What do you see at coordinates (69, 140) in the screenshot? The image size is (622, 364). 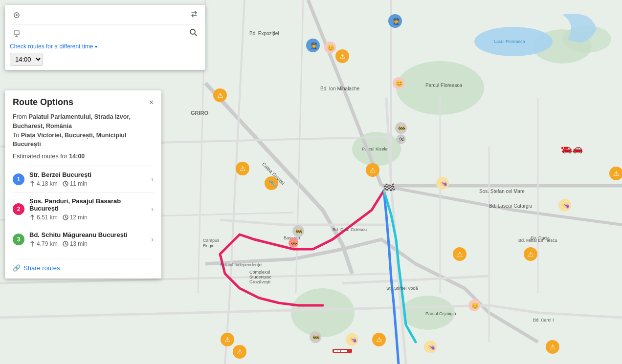 I see `to-value: Piața Victoriei, București, Municipiul B…` at bounding box center [69, 140].